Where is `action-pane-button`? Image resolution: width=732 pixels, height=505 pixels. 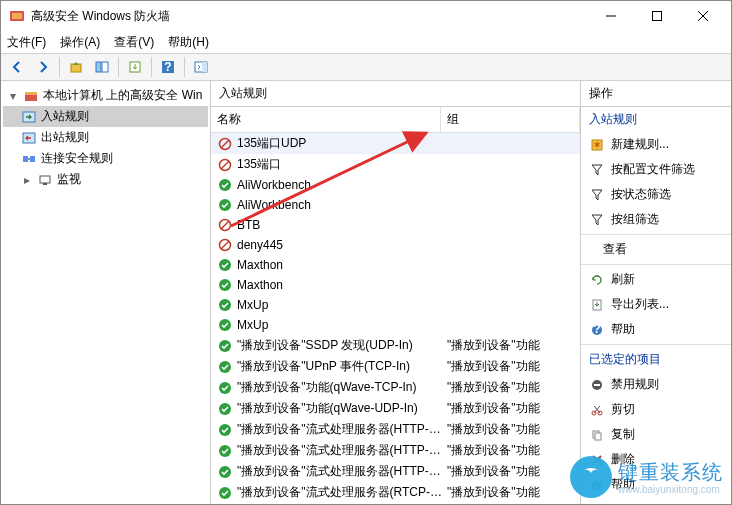
action-pane-button is located at coordinates (201, 67).